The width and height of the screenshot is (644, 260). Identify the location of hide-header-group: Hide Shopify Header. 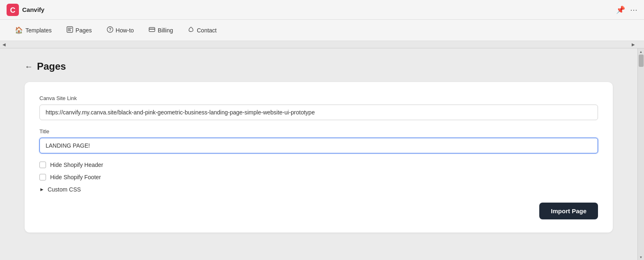
(319, 165).